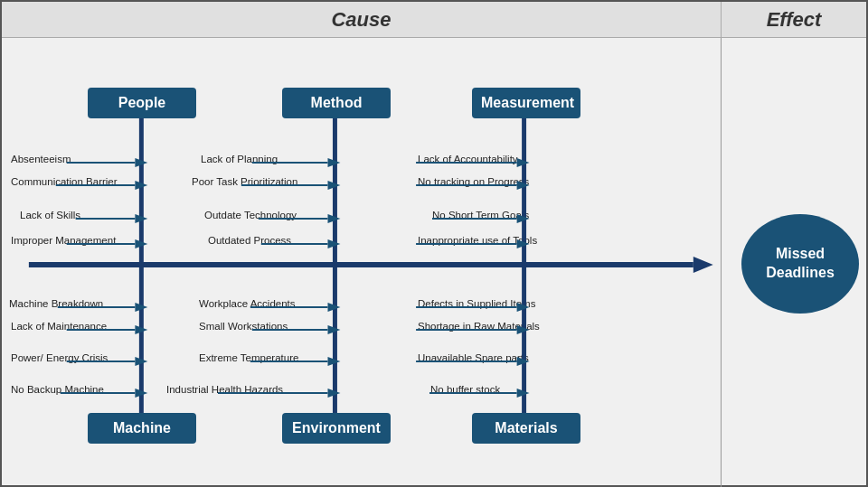  Describe the element at coordinates (63, 240) in the screenshot. I see `improper-management-label: Improper Management` at that location.